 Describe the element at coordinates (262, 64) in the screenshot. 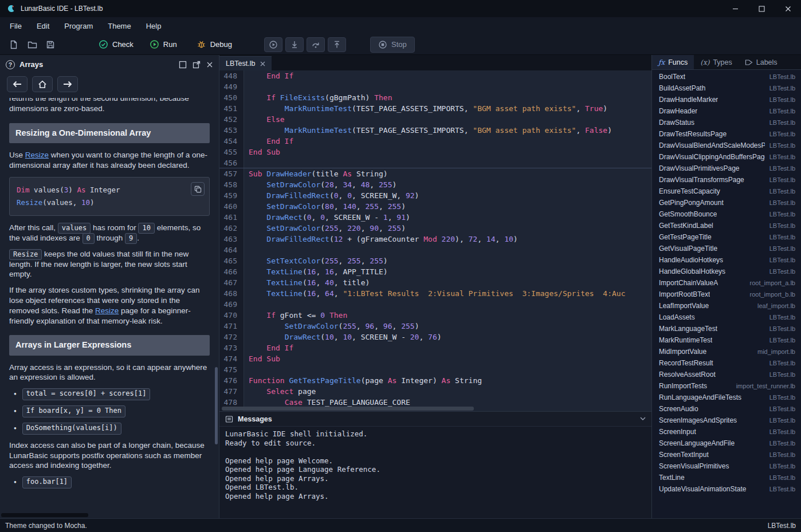

I see `tab-close-icon` at that location.